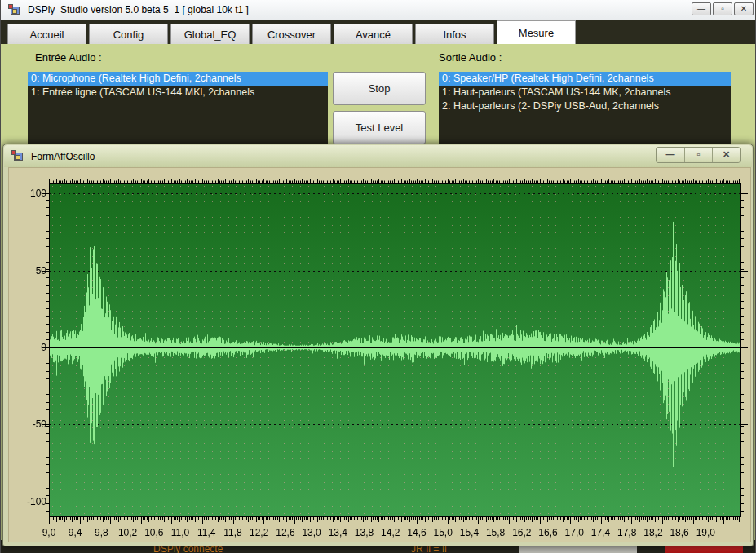 The image size is (756, 553). Describe the element at coordinates (496, 533) in the screenshot. I see `x-tick-label: 15,8` at that location.